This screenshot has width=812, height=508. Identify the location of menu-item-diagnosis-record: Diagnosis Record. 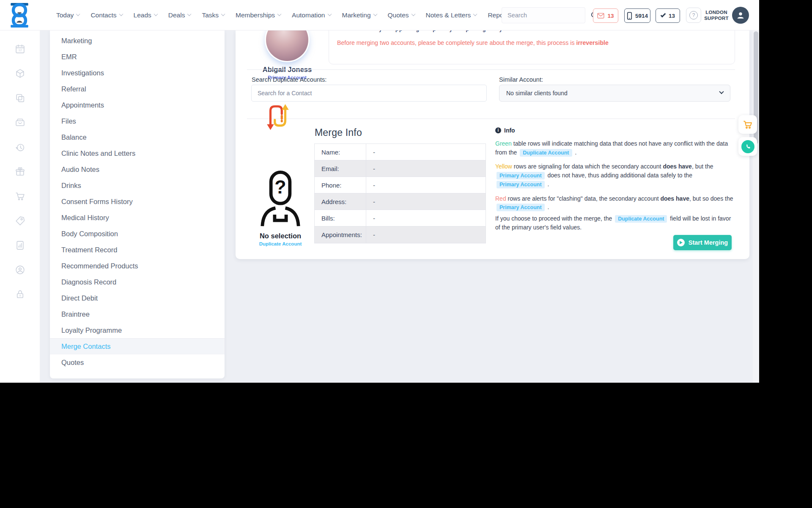
(137, 282).